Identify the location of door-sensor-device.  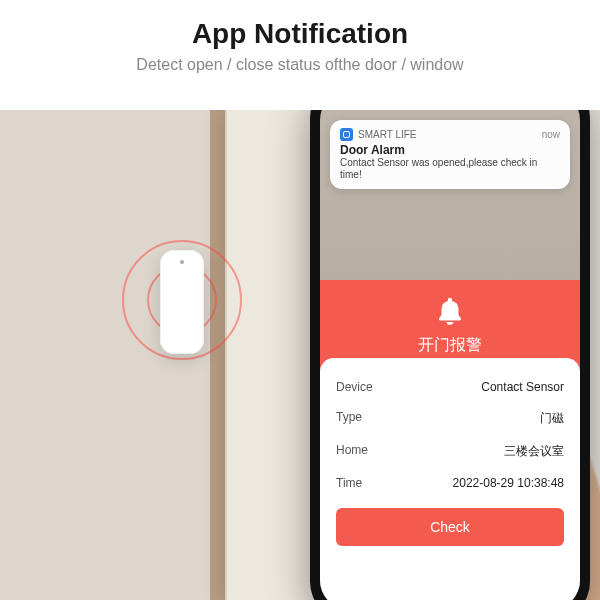
(182, 302).